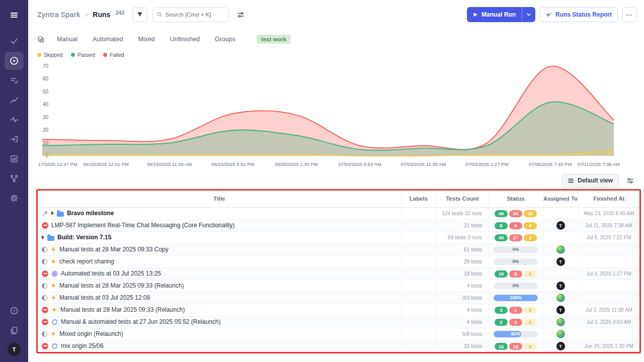  I want to click on table-row: mix origin 25/0633 tests15180TJun 25, 20…, so click(339, 346).